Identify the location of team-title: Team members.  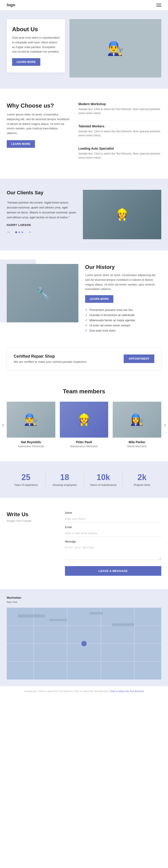
(84, 392).